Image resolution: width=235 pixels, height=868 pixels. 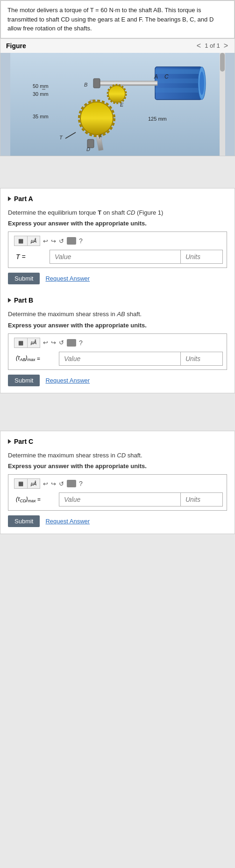 I want to click on part-a-value-input, so click(x=115, y=257).